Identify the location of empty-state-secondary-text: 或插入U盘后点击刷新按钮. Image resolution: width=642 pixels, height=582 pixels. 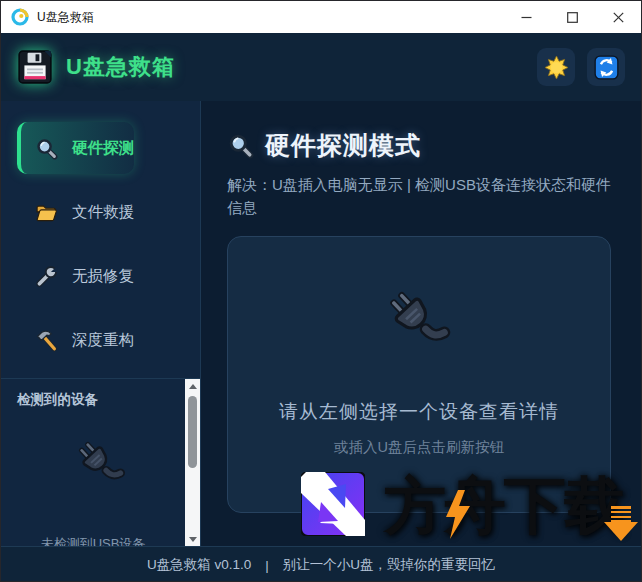
(419, 448).